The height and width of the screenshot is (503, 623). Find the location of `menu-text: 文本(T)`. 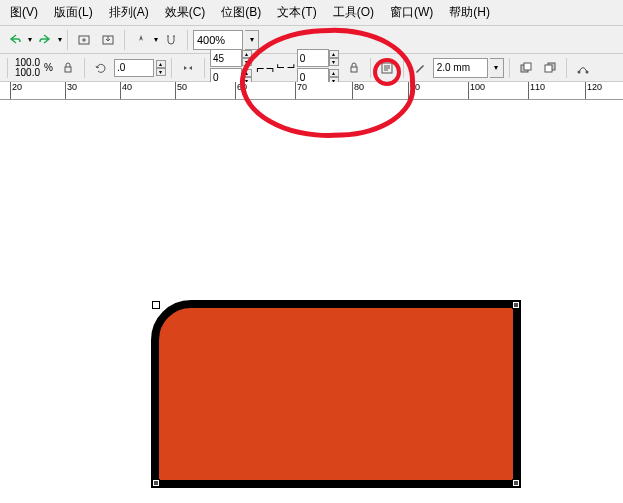

menu-text: 文本(T) is located at coordinates (296, 12).